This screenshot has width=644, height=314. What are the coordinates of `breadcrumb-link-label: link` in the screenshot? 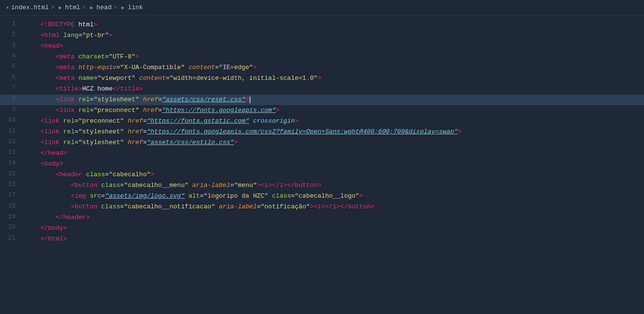 It's located at (135, 8).